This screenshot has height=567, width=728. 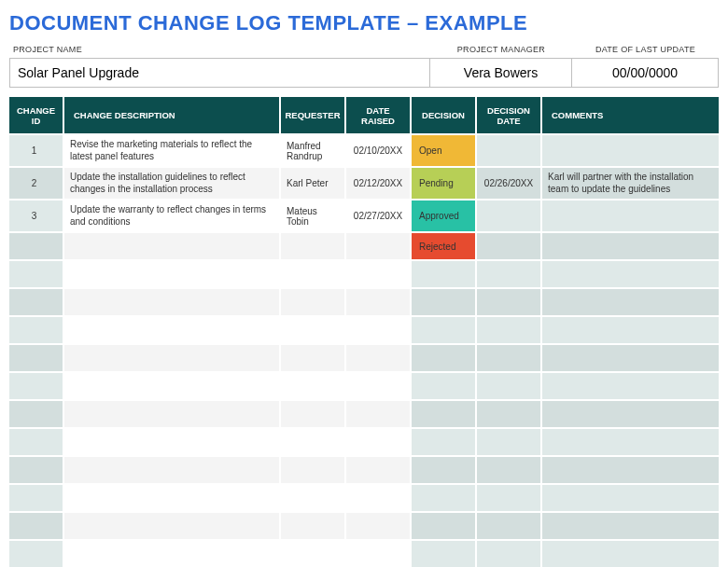 What do you see at coordinates (443, 151) in the screenshot?
I see `cell-decision: Open` at bounding box center [443, 151].